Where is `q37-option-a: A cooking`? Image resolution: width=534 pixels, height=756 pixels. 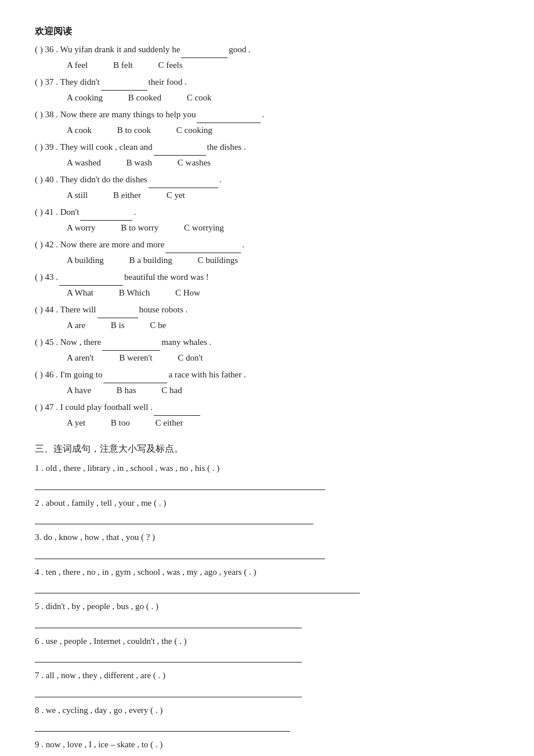
q37-option-a: A cooking is located at coordinates (85, 98).